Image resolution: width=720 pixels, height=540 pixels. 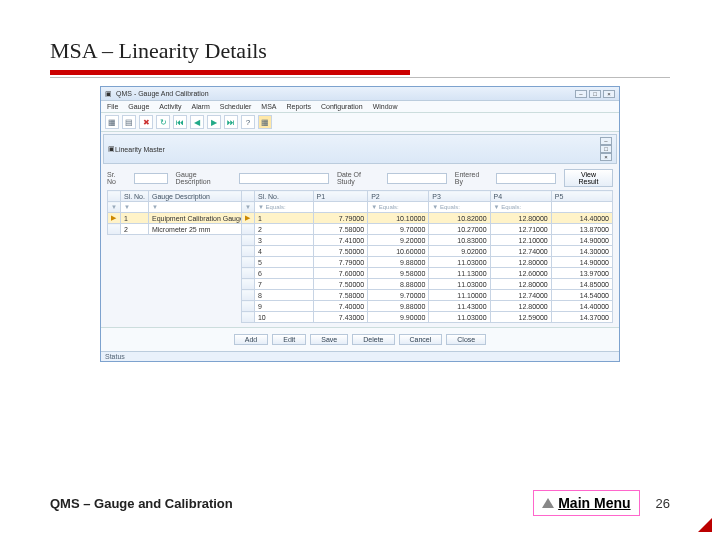 I want to click on menu-msa: MSA, so click(x=268, y=106).